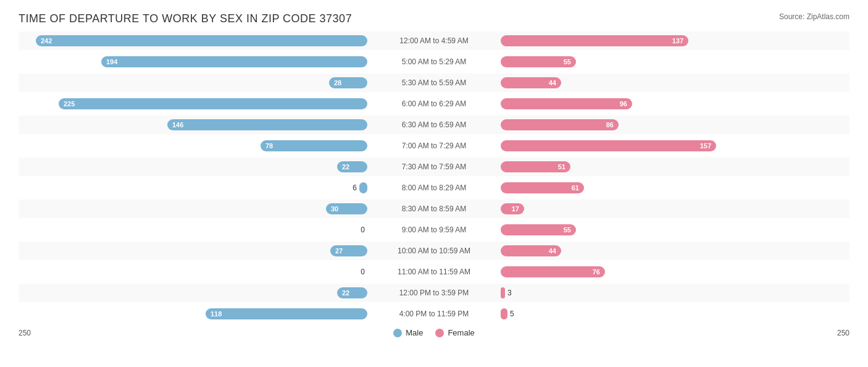 This screenshot has width=868, height=367. What do you see at coordinates (536, 167) in the screenshot?
I see `female-bar: 51` at bounding box center [536, 167].